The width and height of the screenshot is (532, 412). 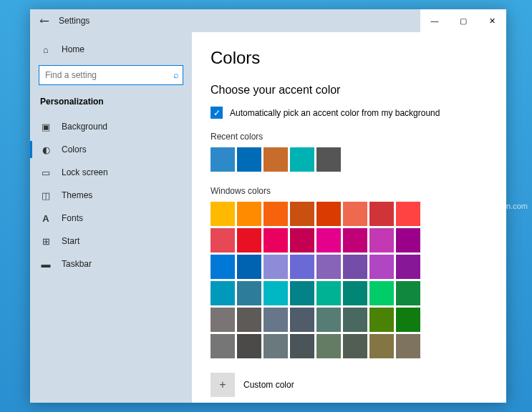 What do you see at coordinates (176, 74) in the screenshot?
I see `search-icon: ⌕` at bounding box center [176, 74].